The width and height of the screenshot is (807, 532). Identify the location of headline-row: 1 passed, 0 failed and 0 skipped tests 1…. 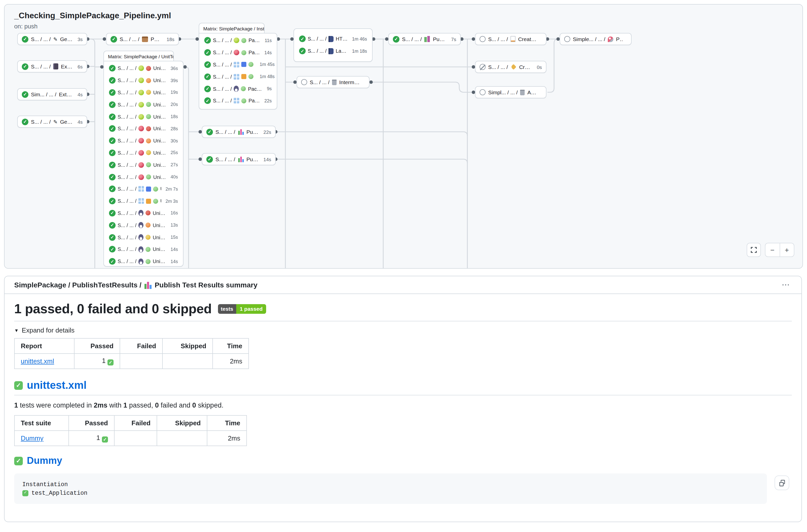
(403, 311).